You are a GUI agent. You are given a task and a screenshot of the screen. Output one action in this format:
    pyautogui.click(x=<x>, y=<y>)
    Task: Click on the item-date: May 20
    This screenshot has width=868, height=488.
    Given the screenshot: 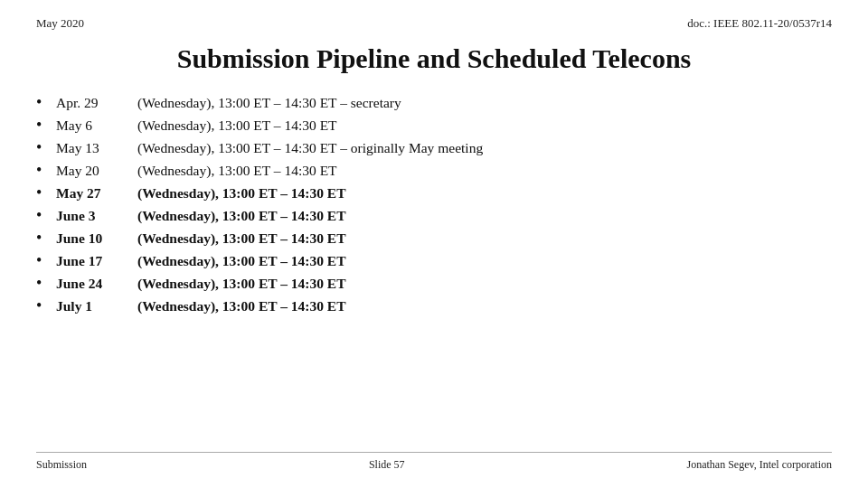 What is the action you would take?
    pyautogui.click(x=97, y=171)
    